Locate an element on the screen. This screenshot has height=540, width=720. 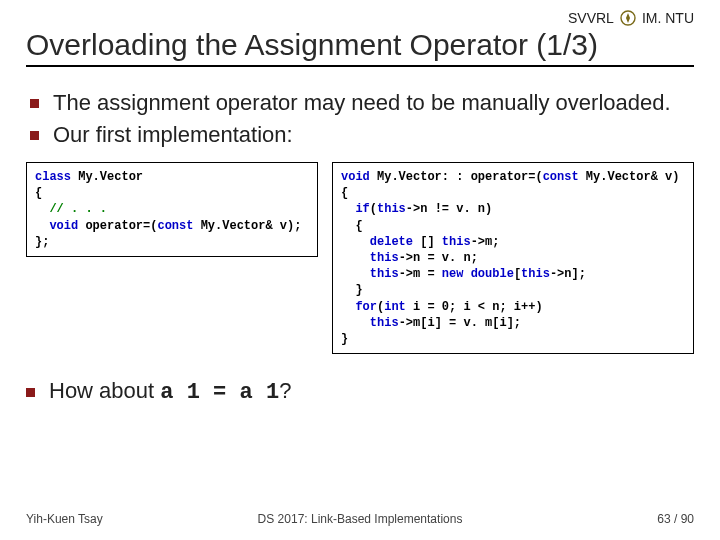
header-org: SVVRL IM. NTU is located at coordinates (360, 18).